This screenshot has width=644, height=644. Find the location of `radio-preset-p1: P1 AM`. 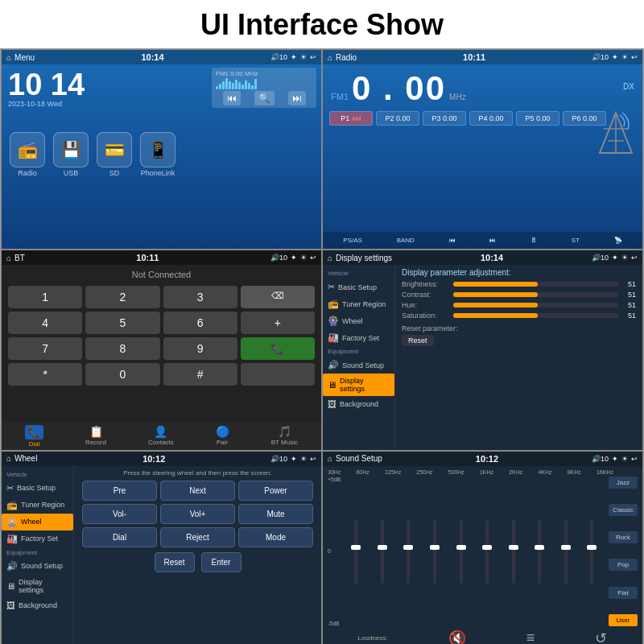

radio-preset-p1: P1 AM is located at coordinates (351, 118).